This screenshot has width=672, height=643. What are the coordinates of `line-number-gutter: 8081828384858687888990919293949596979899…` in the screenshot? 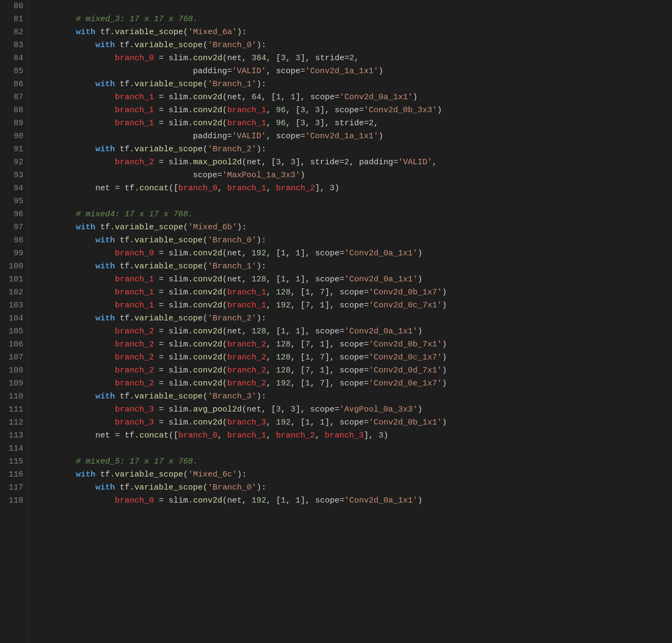 It's located at (14, 322).